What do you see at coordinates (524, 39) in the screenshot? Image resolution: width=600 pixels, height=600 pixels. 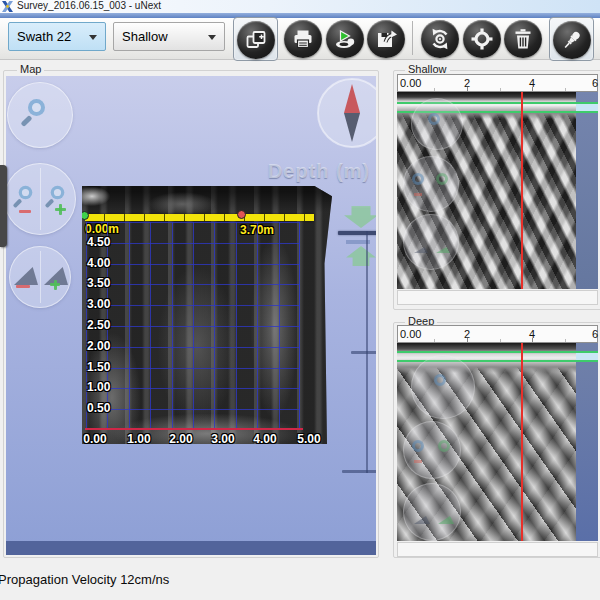 I see `delete-button-frame` at bounding box center [524, 39].